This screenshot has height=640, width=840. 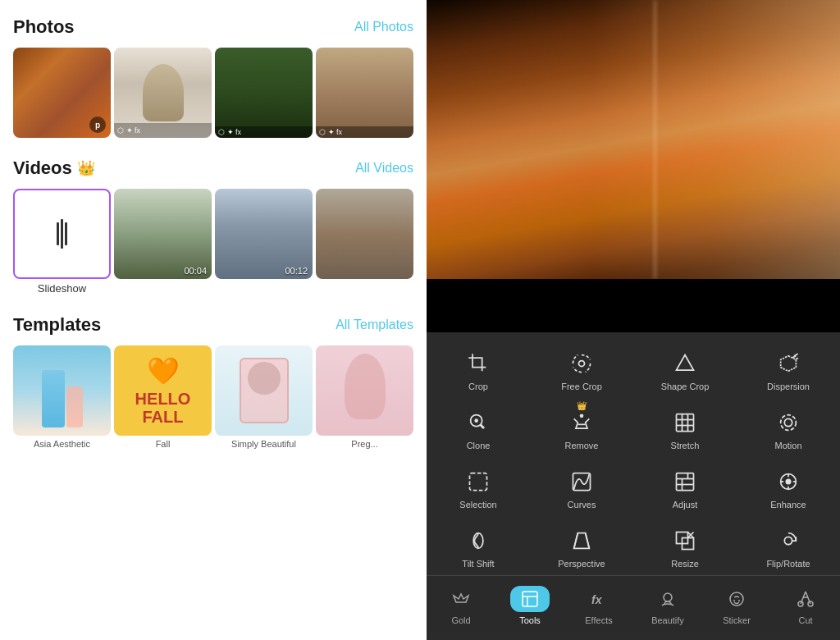 What do you see at coordinates (685, 368) in the screenshot?
I see `tool-shape-crop: Shape Crop` at bounding box center [685, 368].